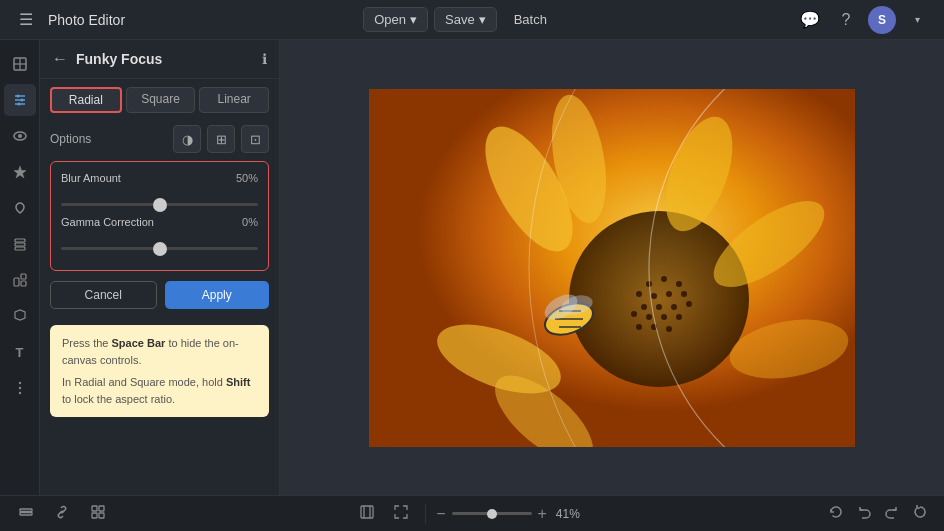  I want to click on icon-sidebar: T, so click(20, 268).